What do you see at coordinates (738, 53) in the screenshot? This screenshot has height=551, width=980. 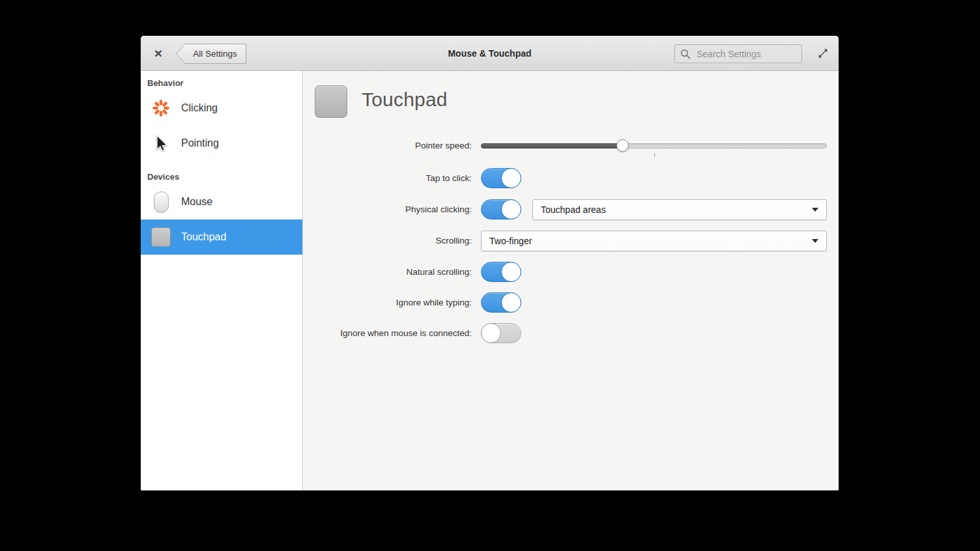 I see `search-field` at bounding box center [738, 53].